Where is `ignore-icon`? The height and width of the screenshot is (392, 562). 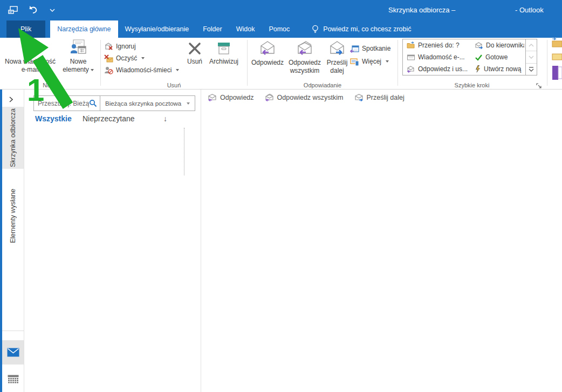 ignore-icon is located at coordinates (109, 46).